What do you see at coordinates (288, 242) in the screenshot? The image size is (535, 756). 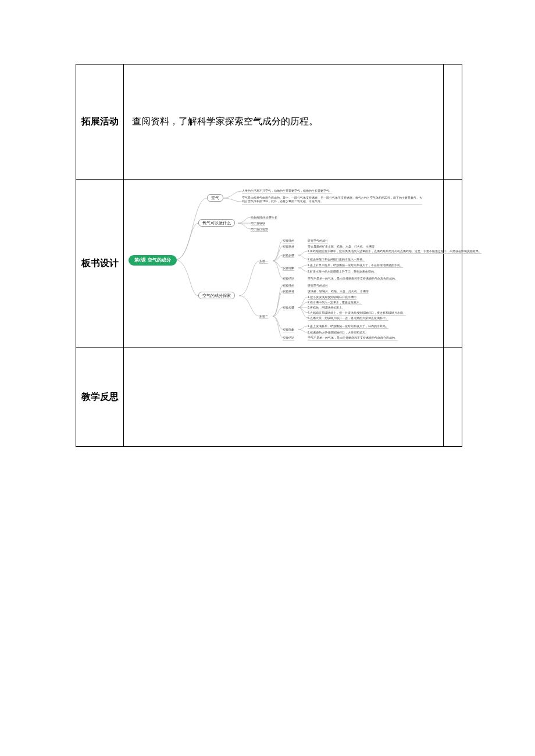 I see `exp1-aim-label: 实验目的` at bounding box center [288, 242].